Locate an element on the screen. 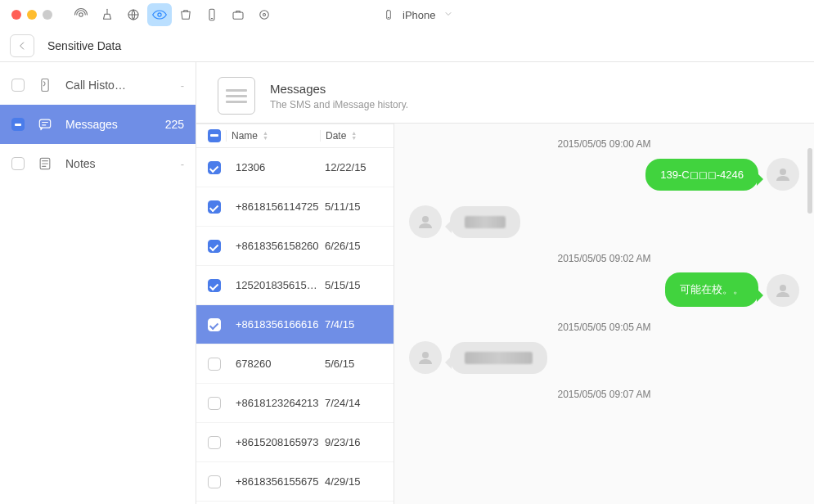  list-row: +86183561582606/26/15 is located at coordinates (295, 246).